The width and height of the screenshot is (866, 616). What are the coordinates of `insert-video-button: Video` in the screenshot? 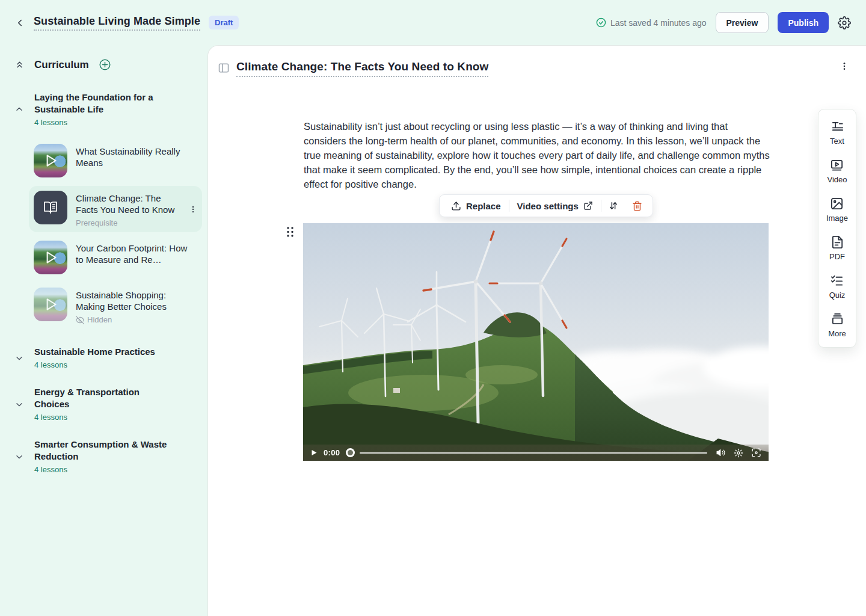 It's located at (837, 171).